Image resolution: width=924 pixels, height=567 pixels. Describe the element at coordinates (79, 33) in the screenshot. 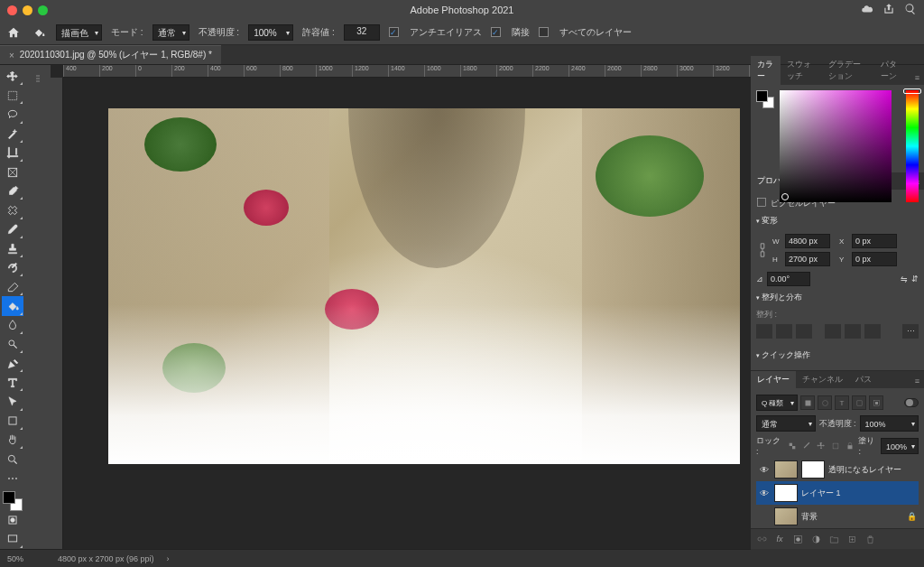

I see `fill-source-dropdown: 描画色` at that location.